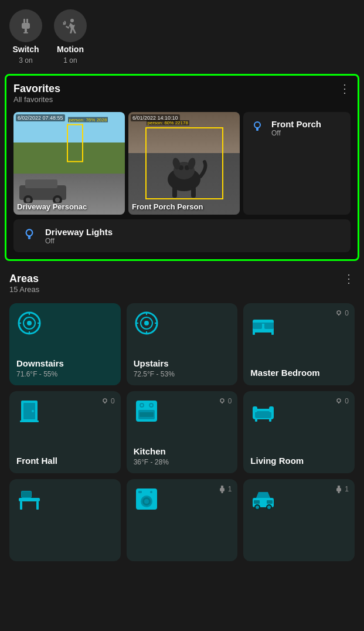 Image resolution: width=364 pixels, height=631 pixels. I want to click on light-count-icon-hall, so click(105, 401).